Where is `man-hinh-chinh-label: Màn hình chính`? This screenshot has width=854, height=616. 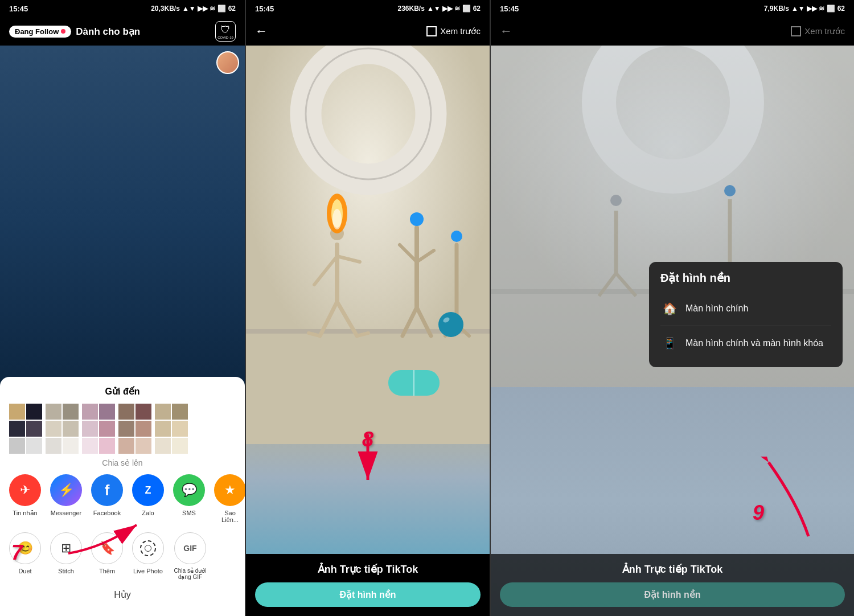
man-hinh-chinh-label: Màn hình chính is located at coordinates (717, 309).